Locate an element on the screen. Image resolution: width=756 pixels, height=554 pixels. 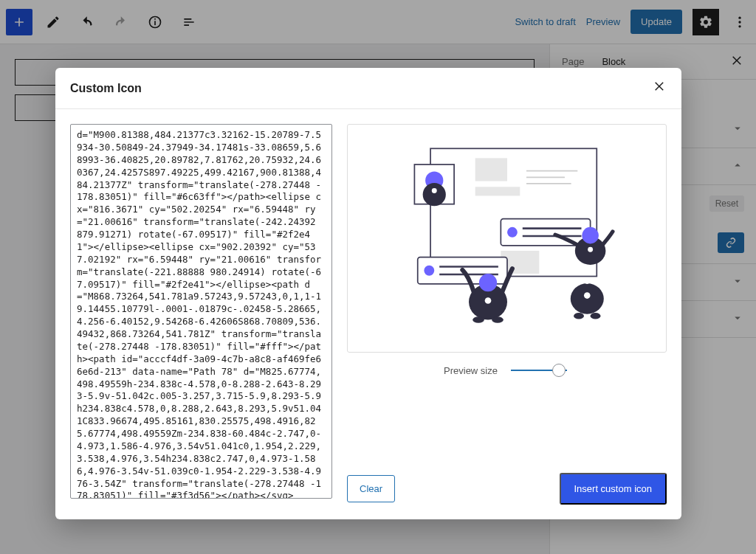
preview-size-label: Preview size is located at coordinates (471, 370).